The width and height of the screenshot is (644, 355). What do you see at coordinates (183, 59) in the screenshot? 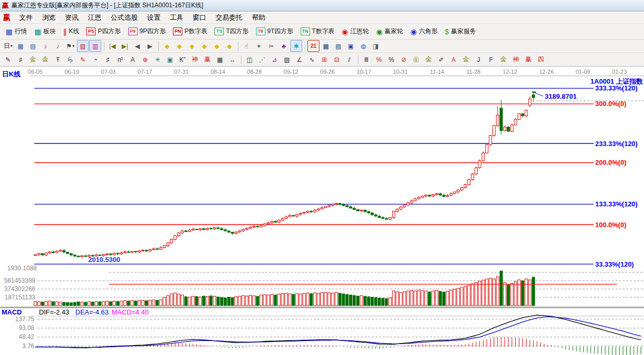
I see `k-mark-tool: K"` at bounding box center [183, 59].